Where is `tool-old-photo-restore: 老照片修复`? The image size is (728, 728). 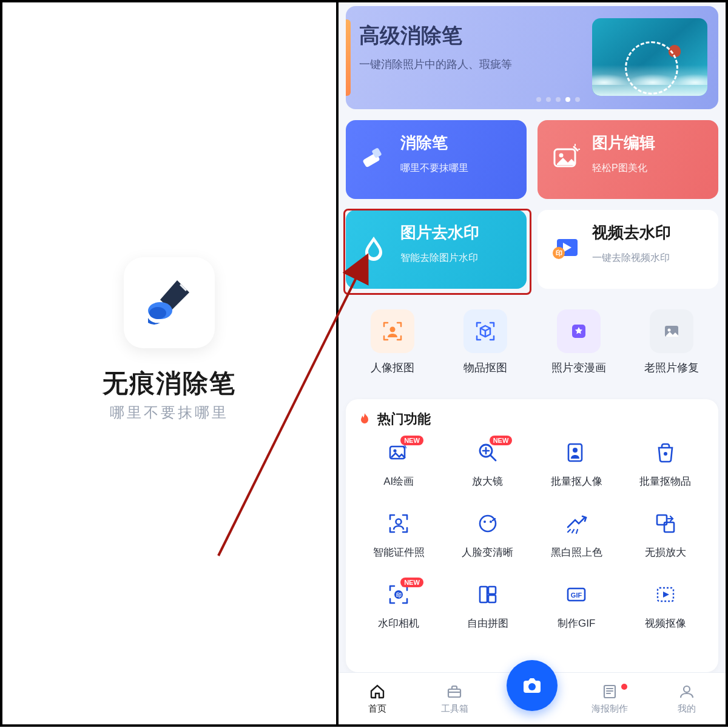 tool-old-photo-restore: 老照片修复 is located at coordinates (672, 347).